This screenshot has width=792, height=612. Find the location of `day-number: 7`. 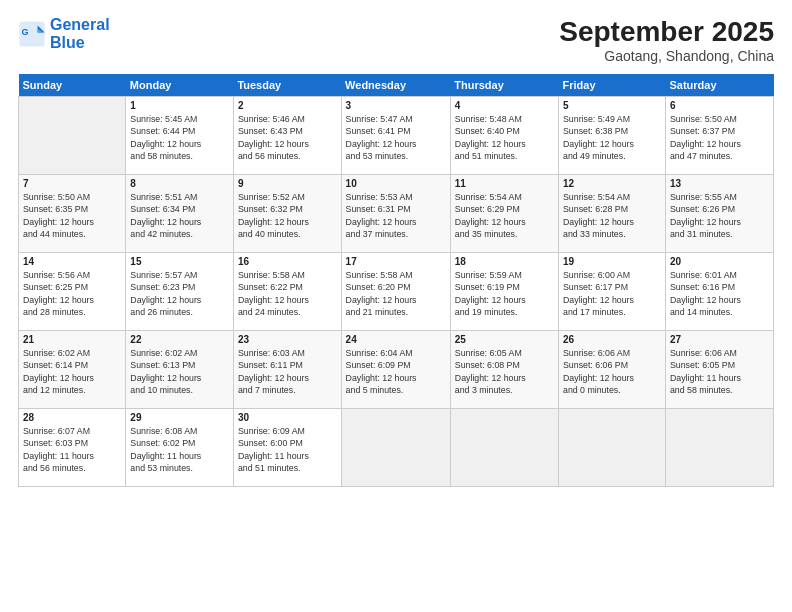

day-number: 7 is located at coordinates (72, 184).